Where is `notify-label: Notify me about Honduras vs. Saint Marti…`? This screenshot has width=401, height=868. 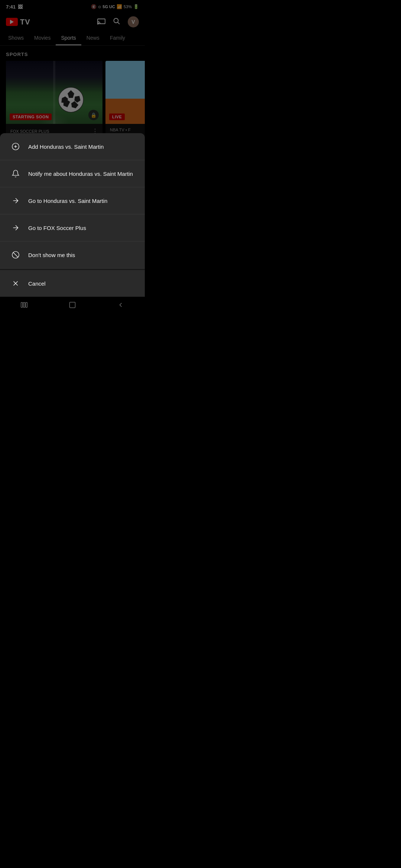 notify-label: Notify me about Honduras vs. Saint Marti… is located at coordinates (81, 174).